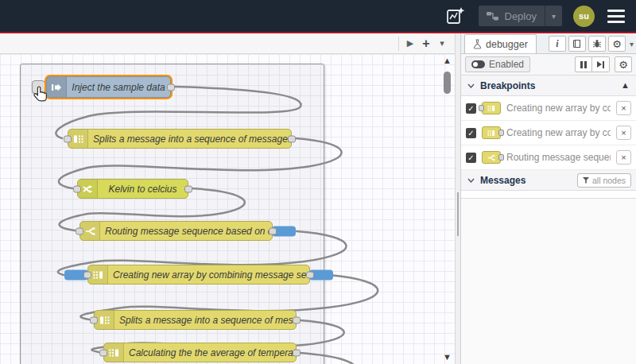  I want to click on help-tab-button, so click(577, 44).